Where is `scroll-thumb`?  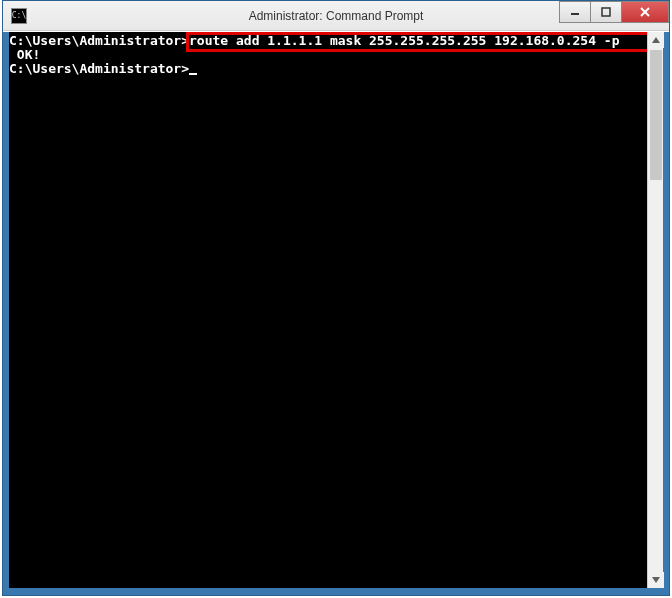
scroll-thumb is located at coordinates (656, 115).